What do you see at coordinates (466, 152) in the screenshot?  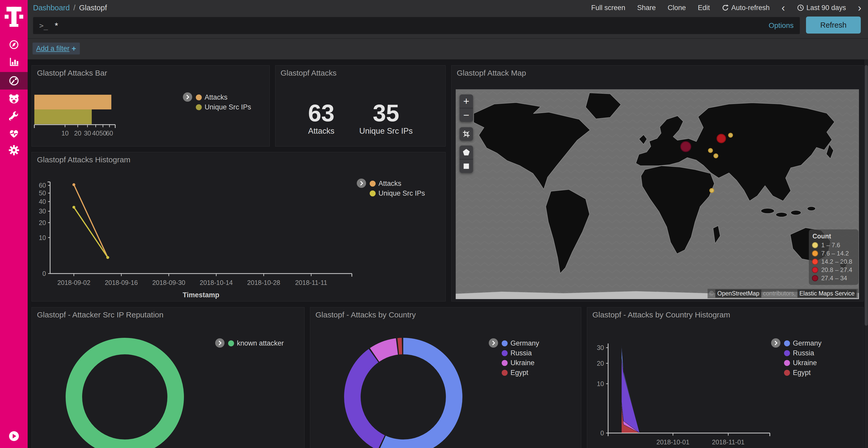 I see `polygon-icon` at bounding box center [466, 152].